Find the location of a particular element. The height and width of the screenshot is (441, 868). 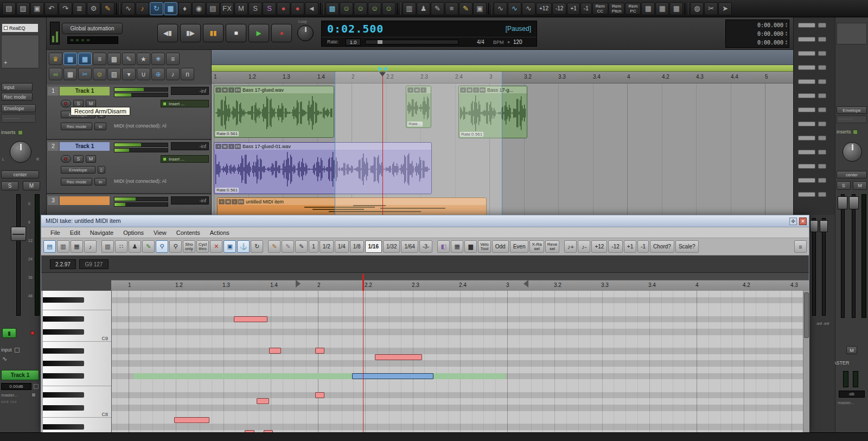

grouping-matrix-icon: ▦ is located at coordinates (676, 9).